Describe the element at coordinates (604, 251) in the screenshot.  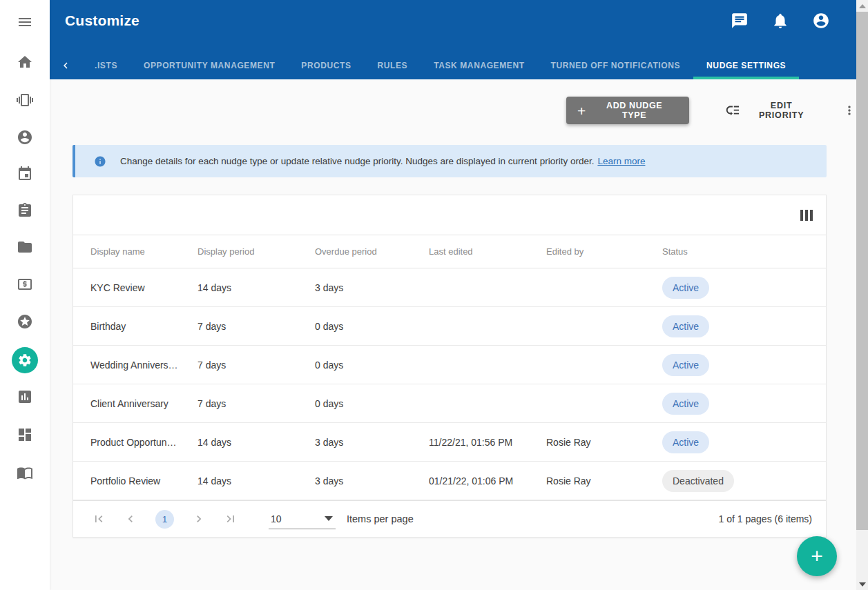
I see `column-header: Edited by` at that location.